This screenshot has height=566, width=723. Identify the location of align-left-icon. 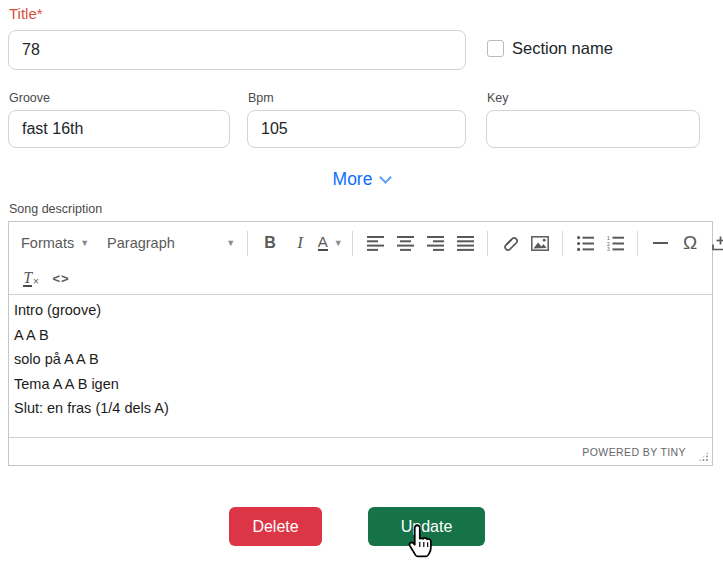
(376, 244).